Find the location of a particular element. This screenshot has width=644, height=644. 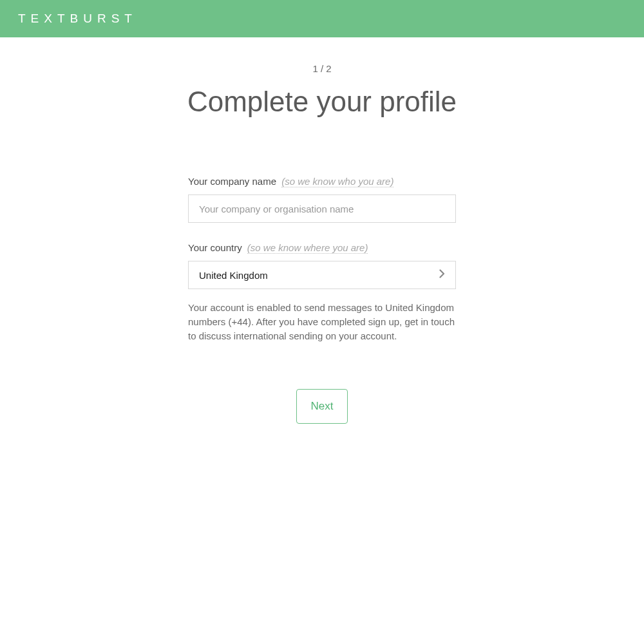

country-label: Your country is located at coordinates (215, 247).